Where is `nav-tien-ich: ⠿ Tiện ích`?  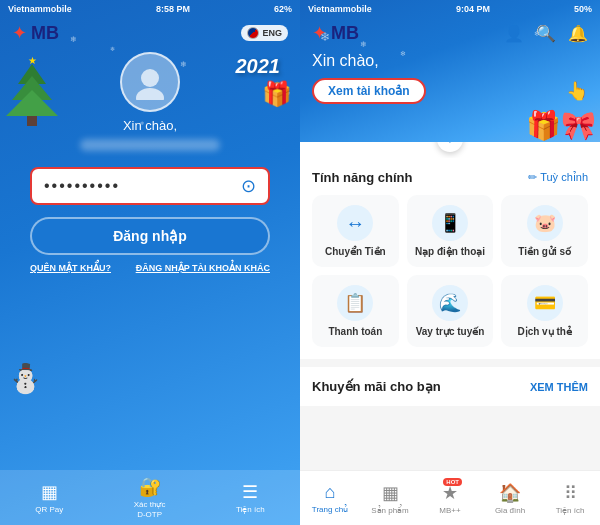
nav-tien-ich: ⠿ Tiện ích is located at coordinates (570, 498).